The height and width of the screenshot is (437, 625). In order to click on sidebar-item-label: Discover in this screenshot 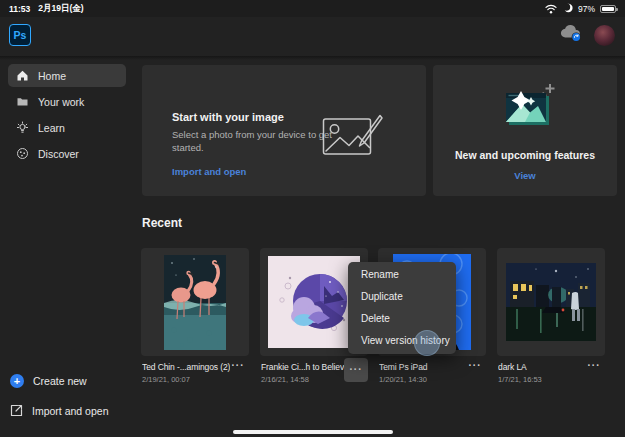, I will do `click(58, 154)`.